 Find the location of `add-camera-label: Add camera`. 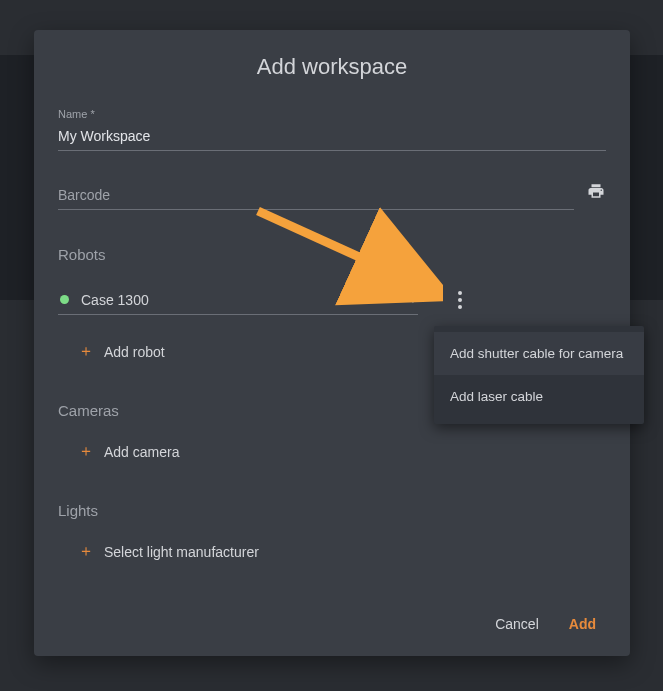

add-camera-label: Add camera is located at coordinates (142, 452).